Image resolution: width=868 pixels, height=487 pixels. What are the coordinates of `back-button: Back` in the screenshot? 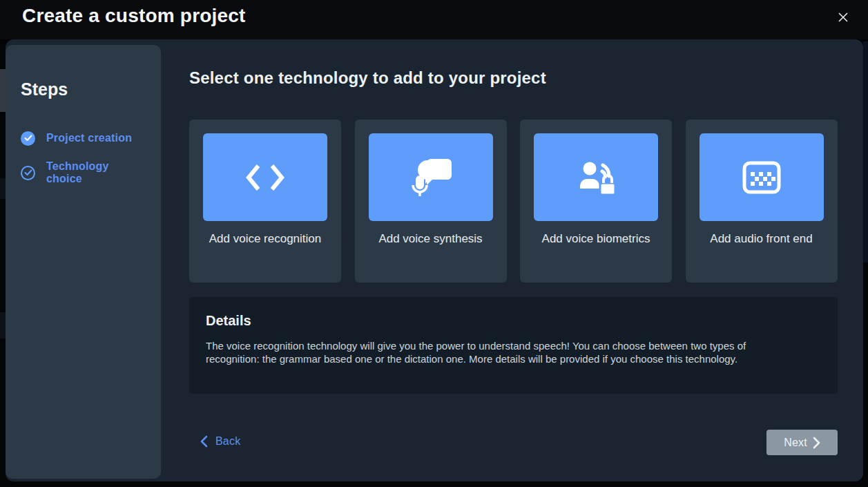 It's located at (220, 441).